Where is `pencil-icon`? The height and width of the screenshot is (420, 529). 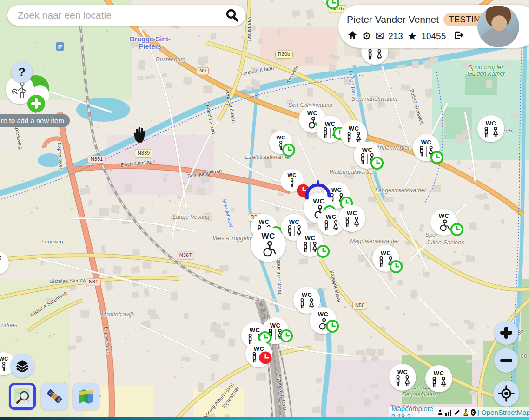 pencil-icon is located at coordinates (457, 413).